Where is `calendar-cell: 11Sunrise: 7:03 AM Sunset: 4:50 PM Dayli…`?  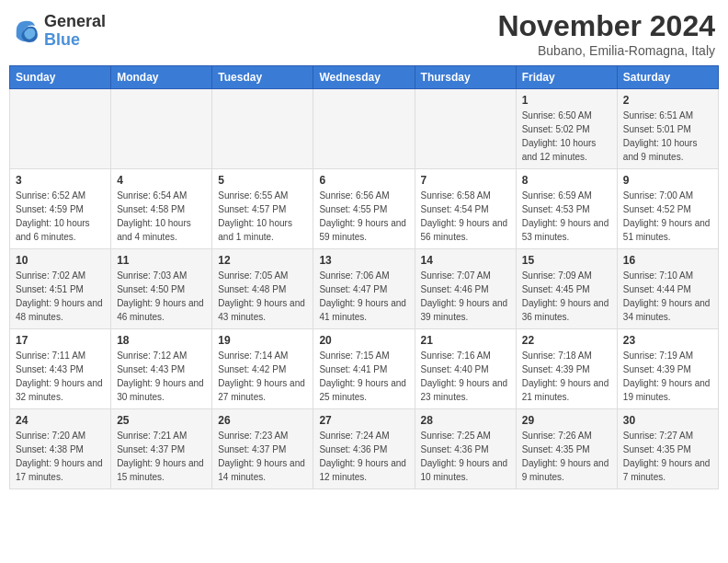
calendar-cell: 11Sunrise: 7:03 AM Sunset: 4:50 PM Dayli… is located at coordinates (162, 289).